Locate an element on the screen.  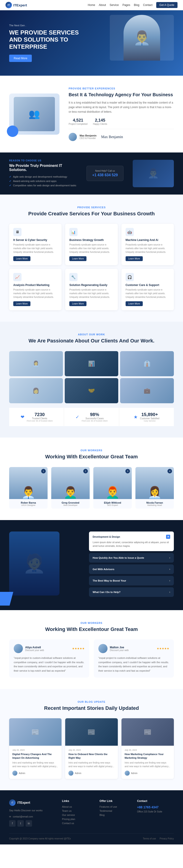
faq-title-3: The Best Way to Boost Your › is located at coordinates (131, 581).